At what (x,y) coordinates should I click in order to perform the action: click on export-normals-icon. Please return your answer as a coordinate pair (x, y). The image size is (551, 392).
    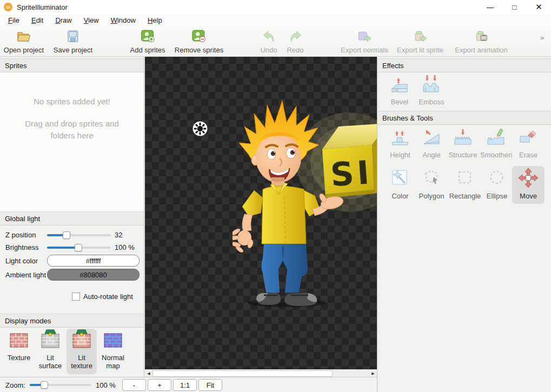
    Looking at the image, I should click on (364, 38).